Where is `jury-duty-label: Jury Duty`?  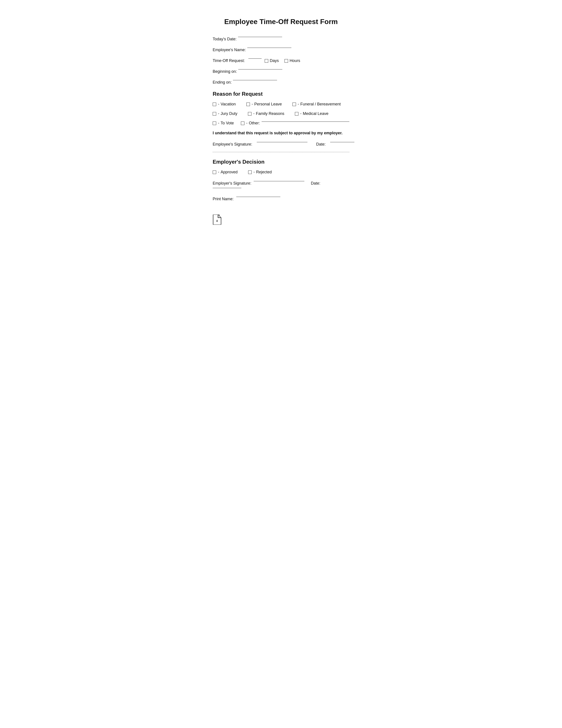
jury-duty-label: Jury Duty is located at coordinates (229, 114).